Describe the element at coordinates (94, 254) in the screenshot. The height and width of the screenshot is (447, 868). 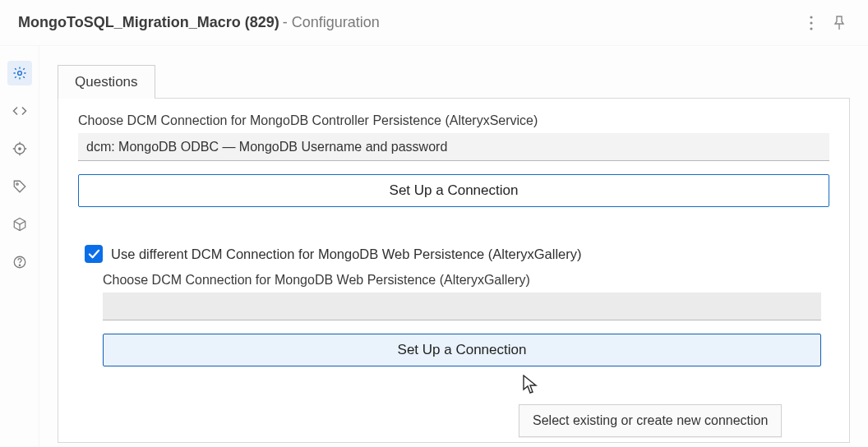
I see `use-different-connection-checkbox` at that location.